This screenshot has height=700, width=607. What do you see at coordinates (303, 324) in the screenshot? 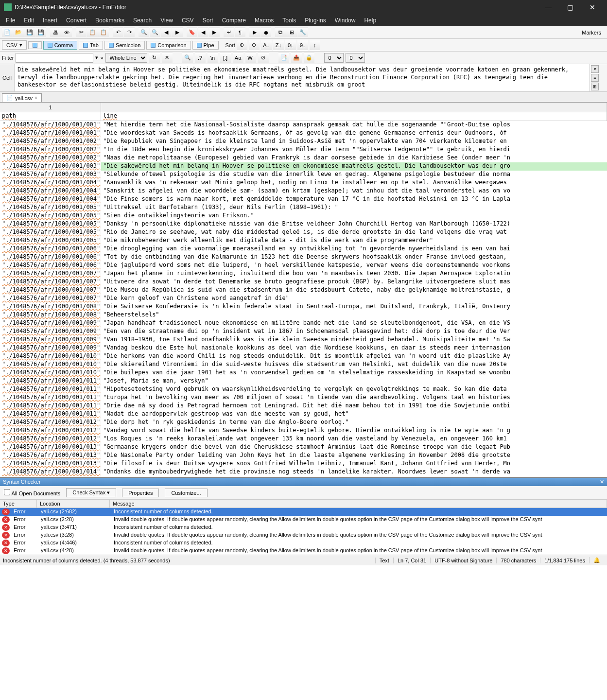
I see `table-row: "./1048576/afr/1000/001/009""Japan handh…` at bounding box center [303, 324].